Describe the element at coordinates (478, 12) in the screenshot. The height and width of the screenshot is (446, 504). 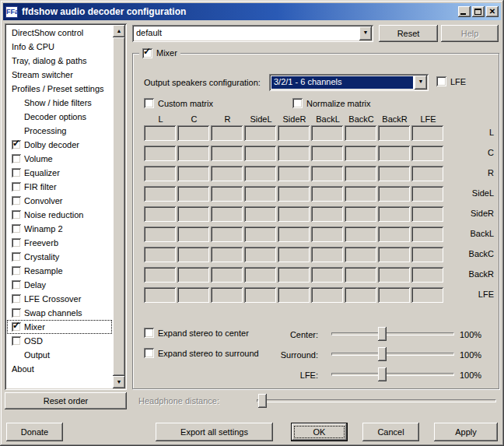
I see `maximize-button` at that location.